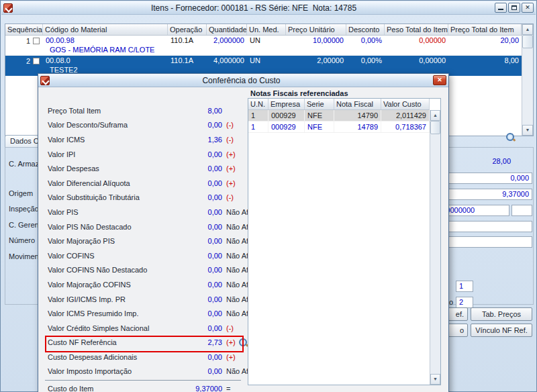 This screenshot has height=392, width=537. I want to click on ref-notes-title: Notas Fiscais referenciadas, so click(299, 93).